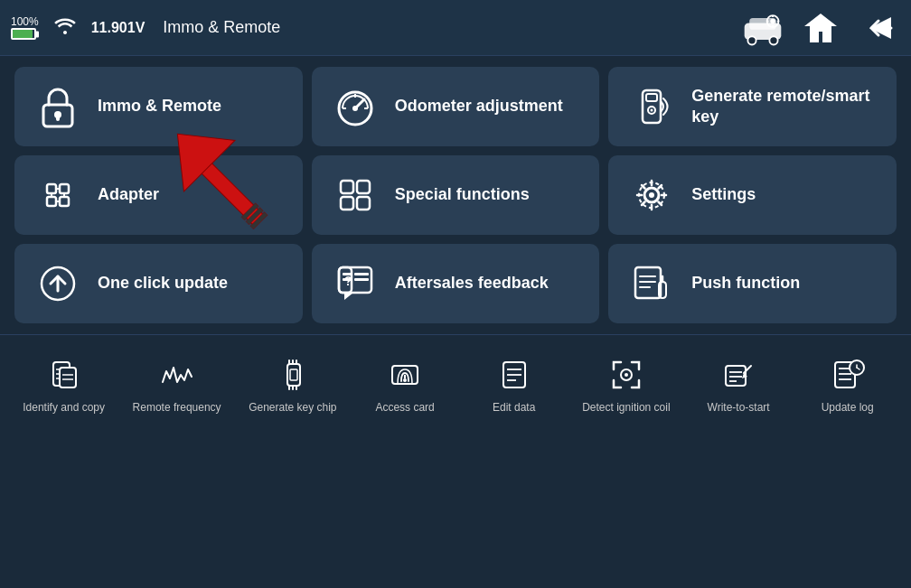 This screenshot has width=911, height=588. Describe the element at coordinates (652, 107) in the screenshot. I see `smart-key-icon` at that location.